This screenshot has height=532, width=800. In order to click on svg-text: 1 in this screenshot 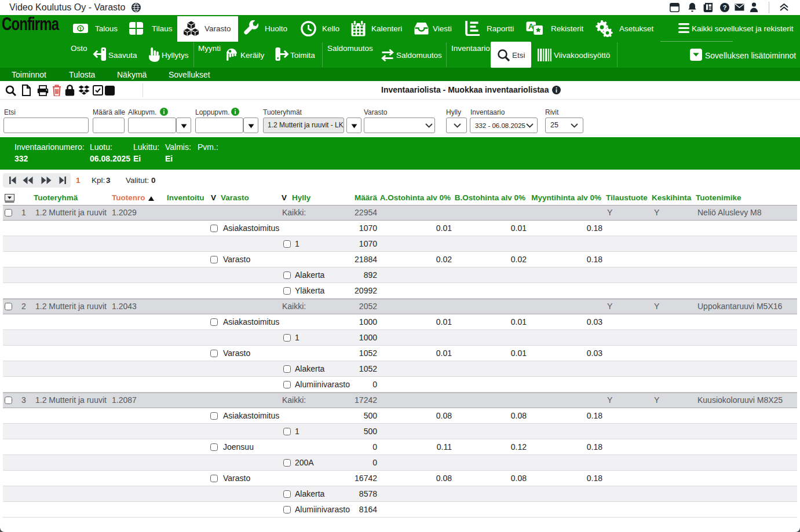, I will do `click(81, 29)`.